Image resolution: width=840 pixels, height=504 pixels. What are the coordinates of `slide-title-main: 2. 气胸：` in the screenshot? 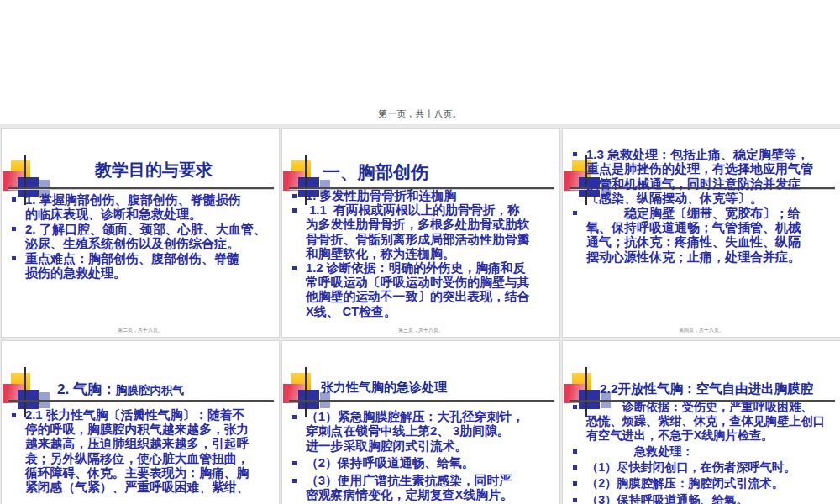 It's located at (87, 390).